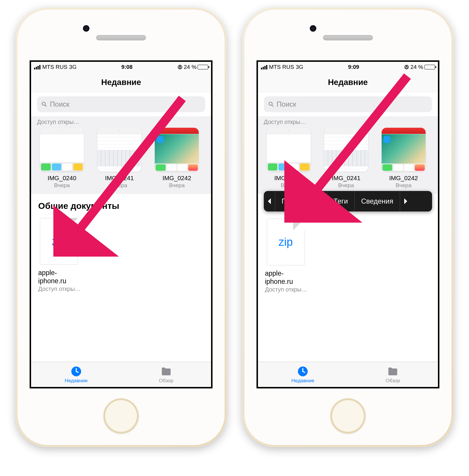 This screenshot has height=476, width=469. What do you see at coordinates (348, 201) in the screenshot?
I see `context-menu: Поделиться Теги Сведения` at bounding box center [348, 201].